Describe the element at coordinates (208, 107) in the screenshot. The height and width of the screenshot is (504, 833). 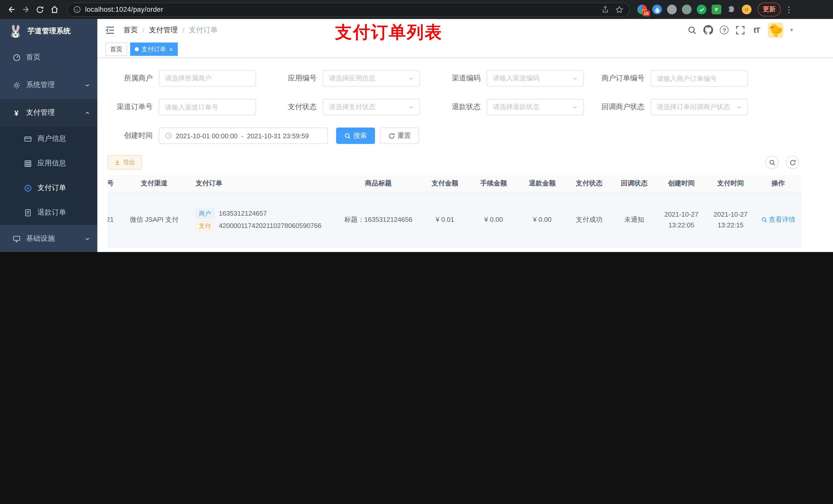
I see `channel-order-no-input` at that location.